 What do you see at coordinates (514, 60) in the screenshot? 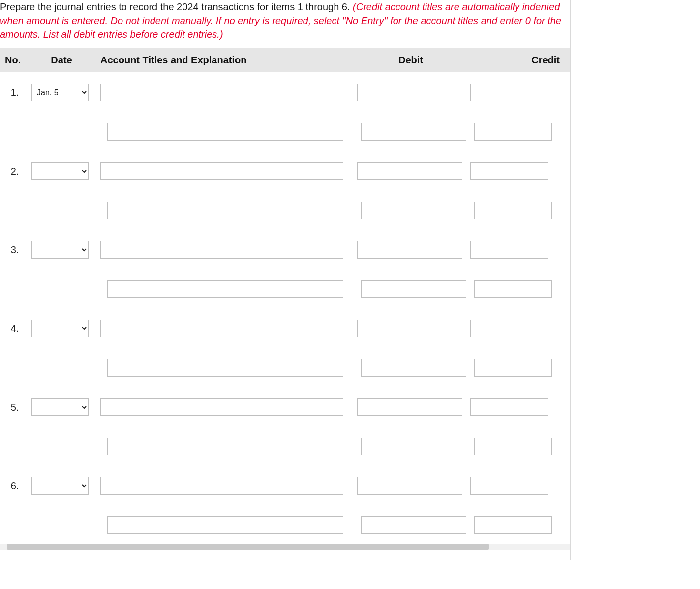
I see `header-credit: Credit` at bounding box center [514, 60].